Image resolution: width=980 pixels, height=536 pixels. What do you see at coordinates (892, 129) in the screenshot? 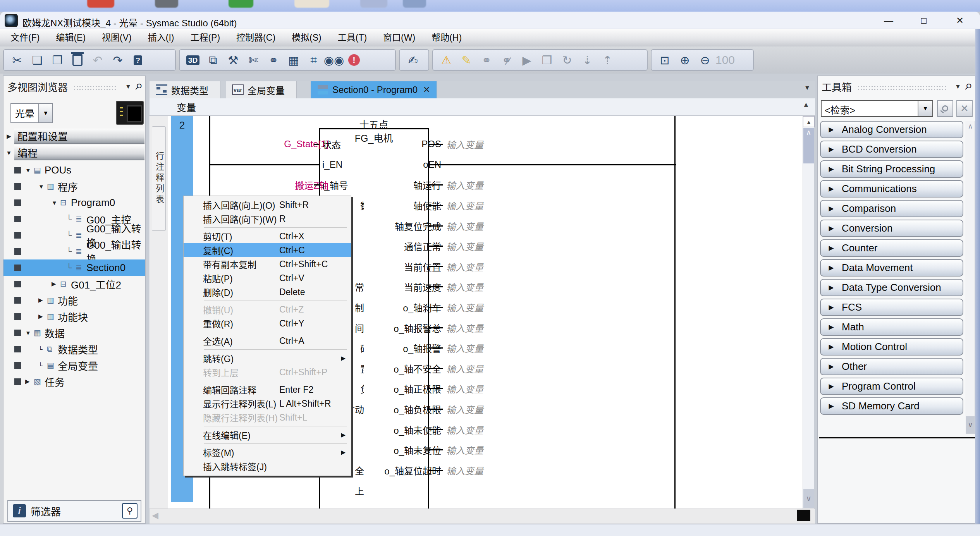
I see `toolbox-category: ▶ Analog Conversion` at bounding box center [892, 129].